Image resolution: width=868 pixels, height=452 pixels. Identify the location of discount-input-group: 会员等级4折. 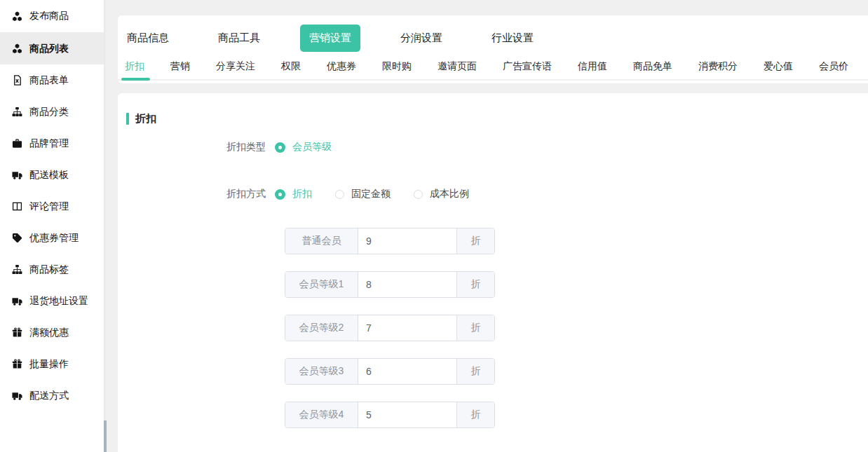
(390, 415).